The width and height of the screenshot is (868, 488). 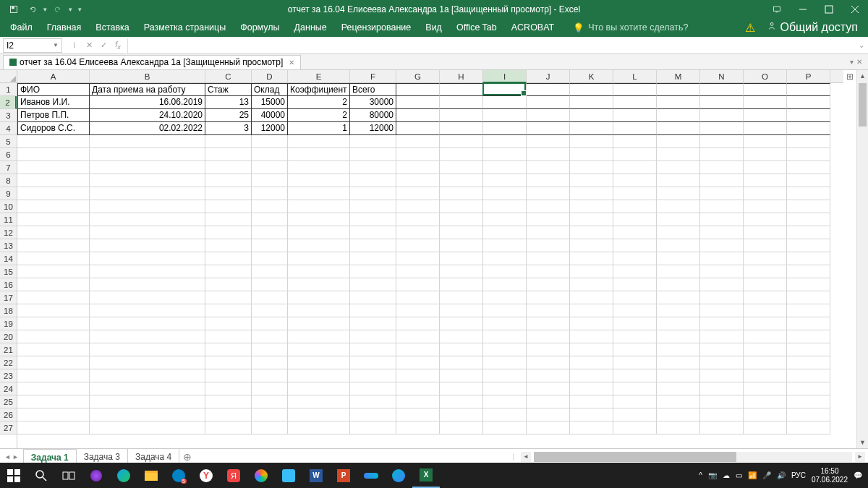 What do you see at coordinates (678, 116) in the screenshot?
I see `cell-M3` at bounding box center [678, 116].